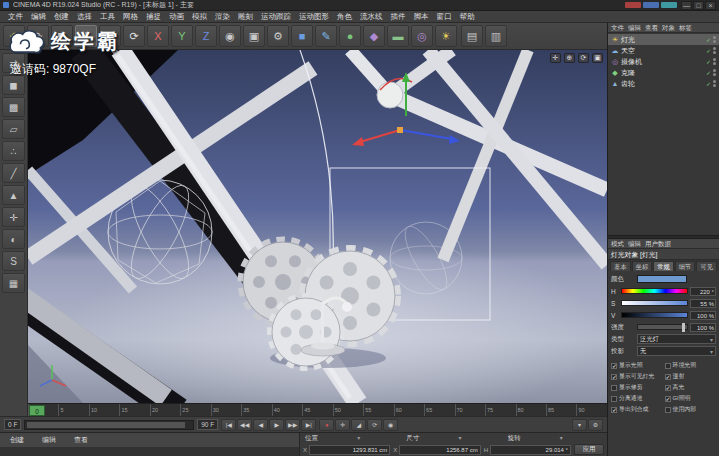 This screenshot has height=456, width=719. Describe the element at coordinates (398, 17) in the screenshot. I see `menu-item: 插件` at that location.